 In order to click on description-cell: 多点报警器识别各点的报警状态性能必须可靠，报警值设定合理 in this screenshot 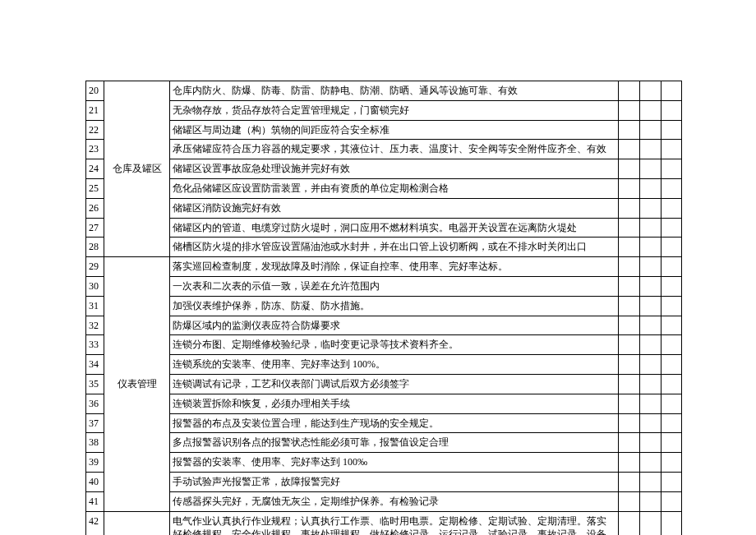, I will do `click(394, 443)`.